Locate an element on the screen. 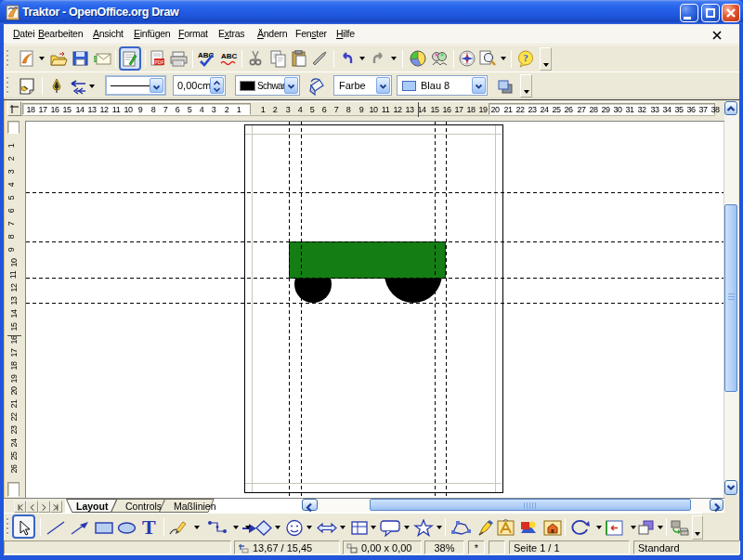 The height and width of the screenshot is (560, 743). svg-text: Layout is located at coordinates (93, 506).